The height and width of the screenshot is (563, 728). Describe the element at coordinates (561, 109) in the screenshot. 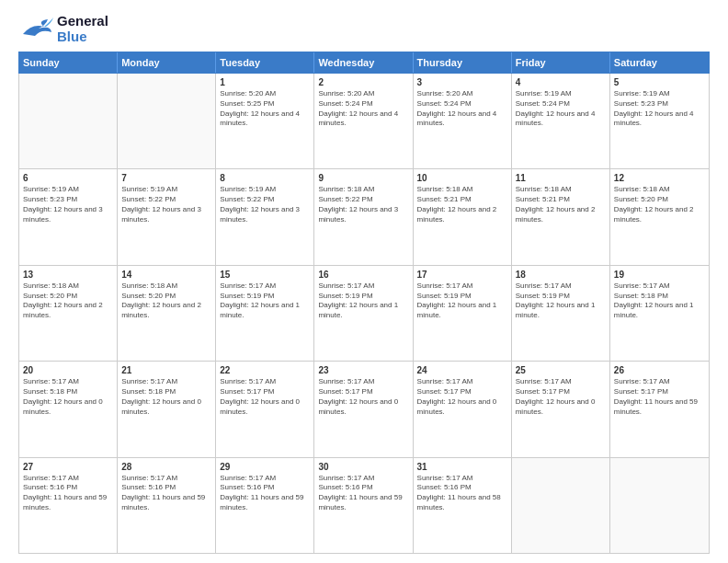

I see `cell-info: Sunrise: 5:19 AM Sunset: 5:24 PM Dayligh…` at that location.